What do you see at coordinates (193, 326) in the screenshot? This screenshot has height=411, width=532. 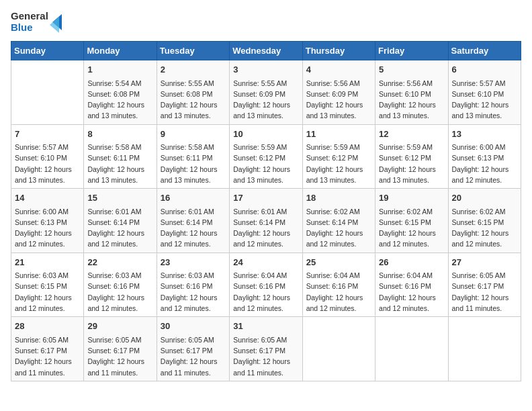 I see `day-number: 30` at bounding box center [193, 326].